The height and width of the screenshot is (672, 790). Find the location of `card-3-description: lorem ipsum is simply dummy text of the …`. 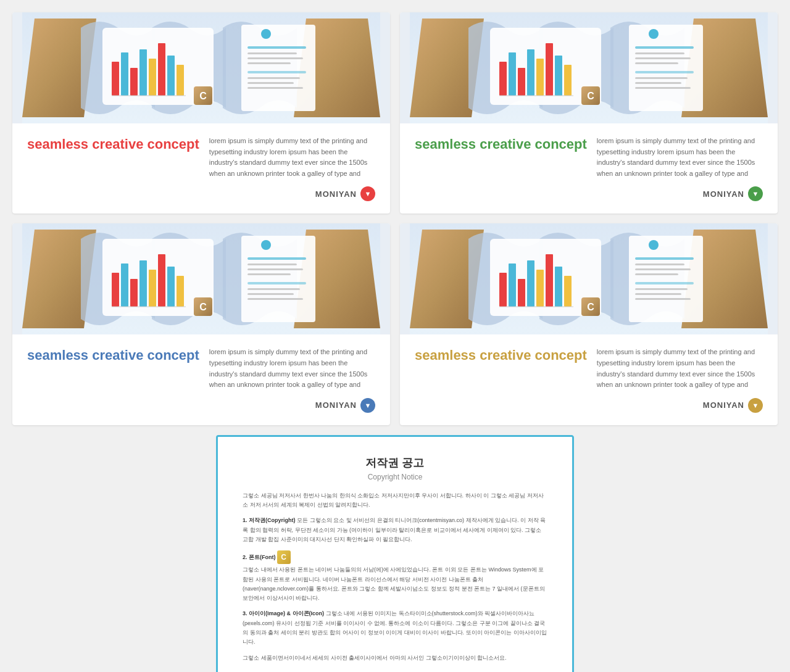

card-3-description: lorem ipsum is simply dummy text of the … is located at coordinates (293, 368).